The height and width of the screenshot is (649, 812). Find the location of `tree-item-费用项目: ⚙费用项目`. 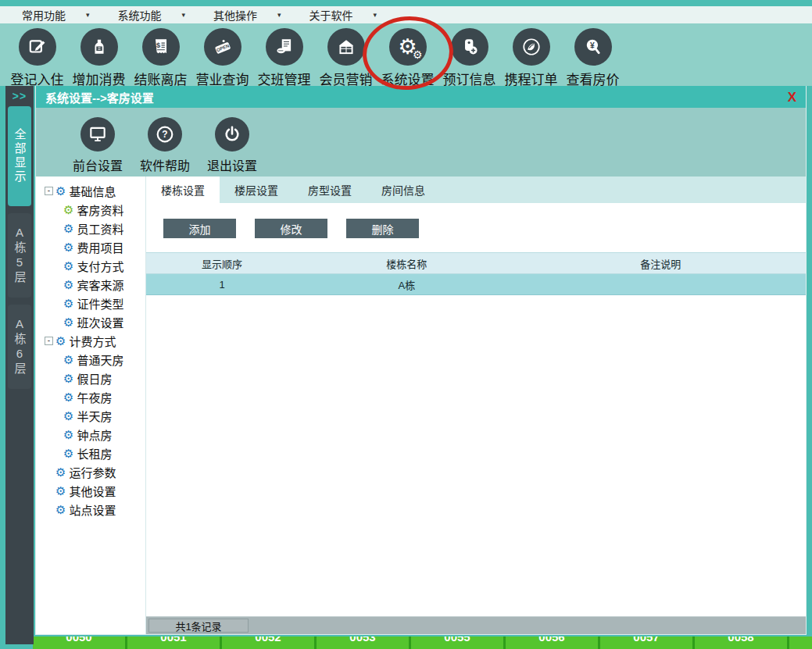

tree-item-费用项目: ⚙费用项目 is located at coordinates (95, 247).